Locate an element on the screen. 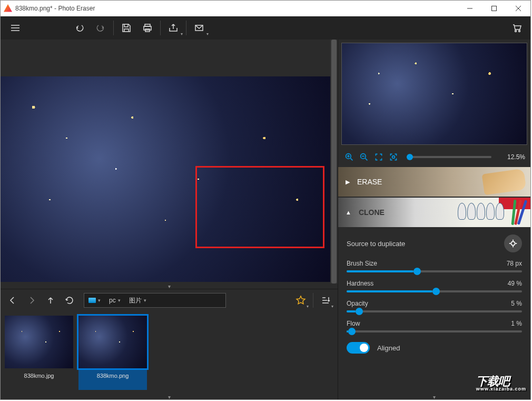 The image size is (532, 401). flow-label: Flow is located at coordinates (353, 324).